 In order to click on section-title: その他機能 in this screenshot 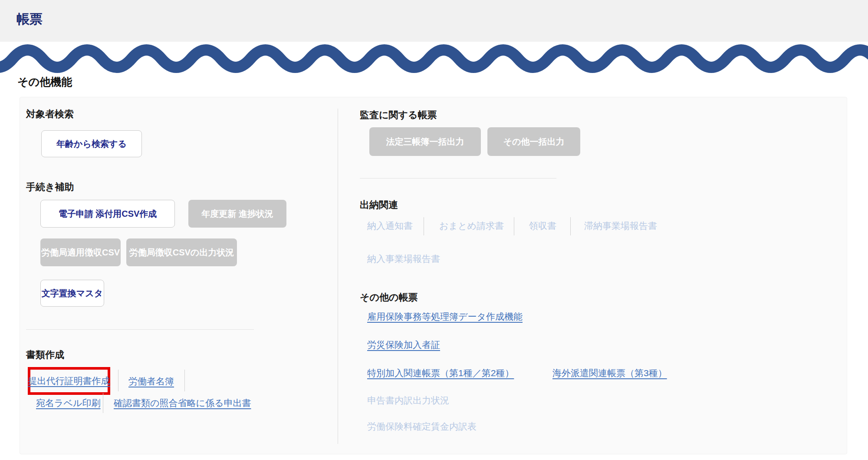, I will do `click(45, 82)`.